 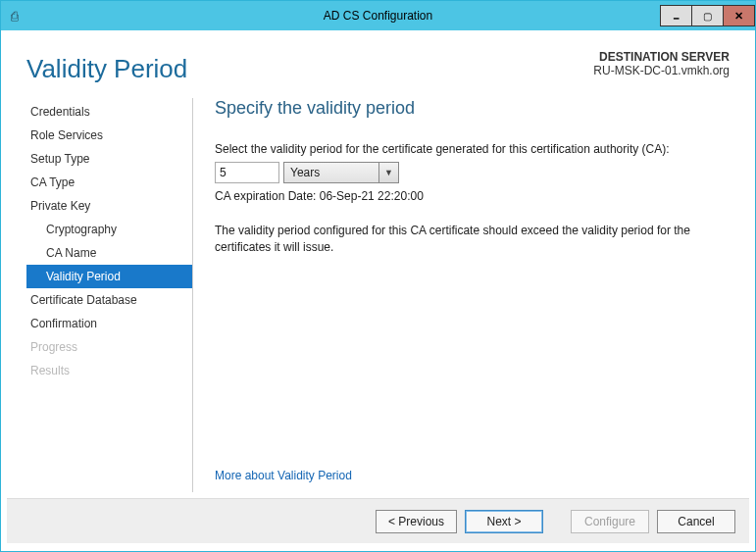 What do you see at coordinates (110, 112) in the screenshot?
I see `sidebar-item-credentials: Credentials` at bounding box center [110, 112].